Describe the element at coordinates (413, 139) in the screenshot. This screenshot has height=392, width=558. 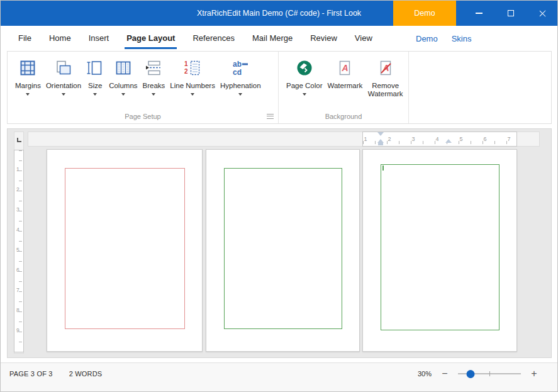
I see `ruler-number: 3` at that location.